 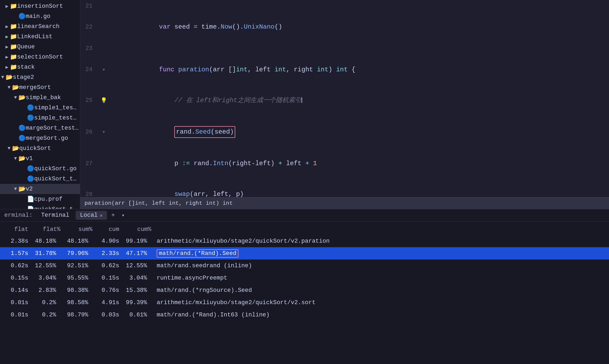 What do you see at coordinates (40, 16) in the screenshot?
I see `sidebar-item-main.go: 🔵 main.go` at bounding box center [40, 16].